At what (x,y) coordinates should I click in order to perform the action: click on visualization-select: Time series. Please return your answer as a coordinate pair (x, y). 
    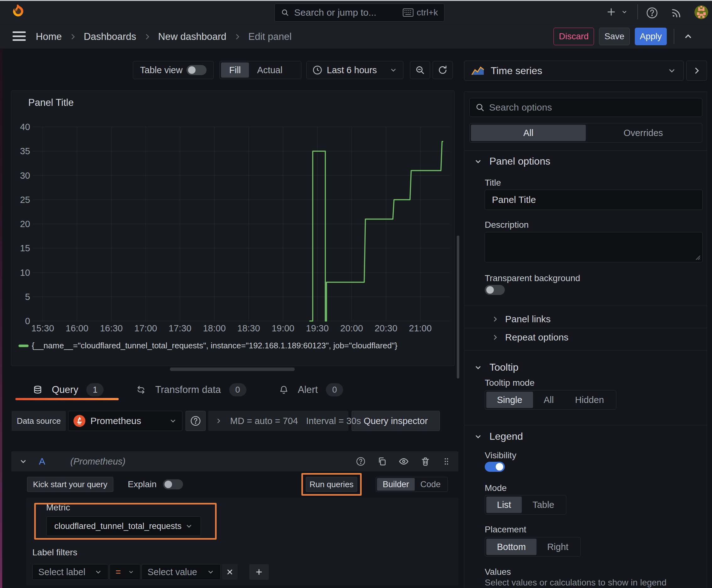
    Looking at the image, I should click on (574, 70).